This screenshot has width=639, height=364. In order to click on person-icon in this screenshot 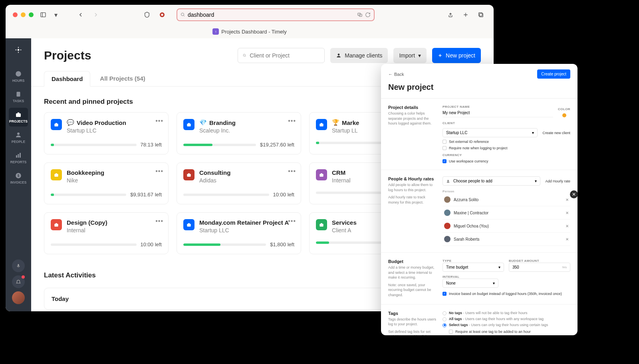, I will do `click(448, 181)`.